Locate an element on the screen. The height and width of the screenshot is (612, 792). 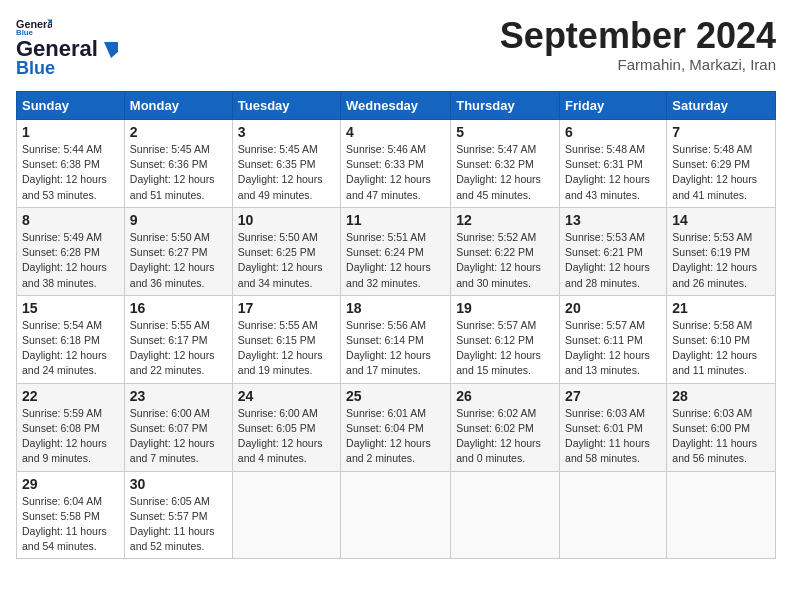
col-friday: Friday is located at coordinates (614, 106).